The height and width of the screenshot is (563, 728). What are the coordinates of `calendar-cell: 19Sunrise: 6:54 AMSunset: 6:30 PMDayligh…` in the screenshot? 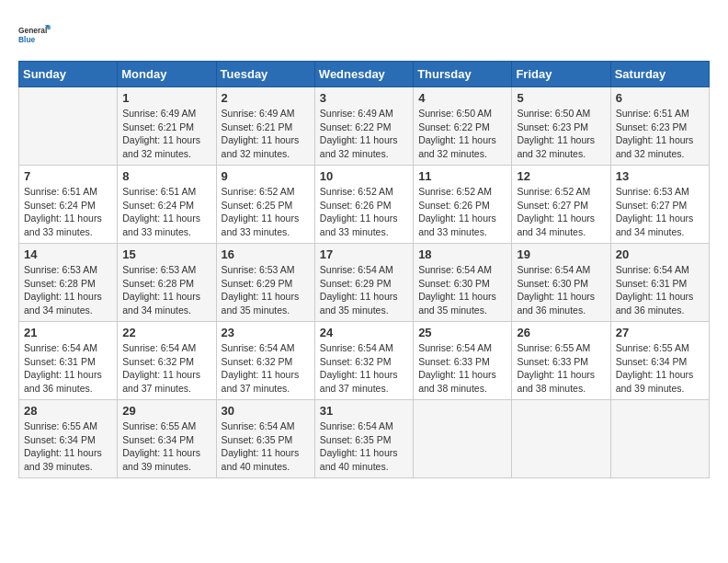 It's located at (561, 283).